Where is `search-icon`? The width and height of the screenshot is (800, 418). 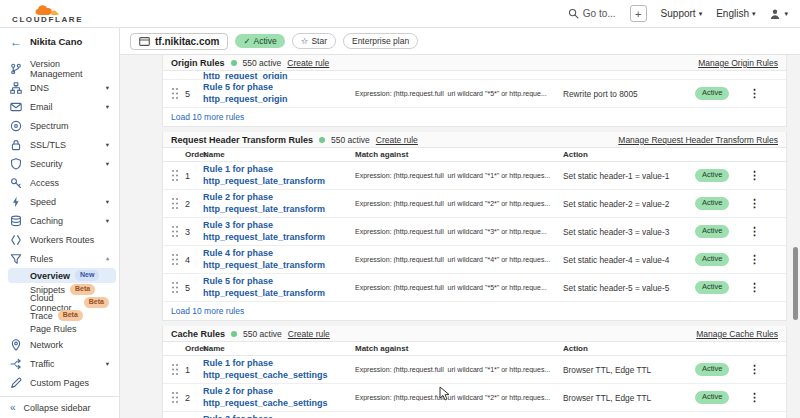 search-icon is located at coordinates (574, 14).